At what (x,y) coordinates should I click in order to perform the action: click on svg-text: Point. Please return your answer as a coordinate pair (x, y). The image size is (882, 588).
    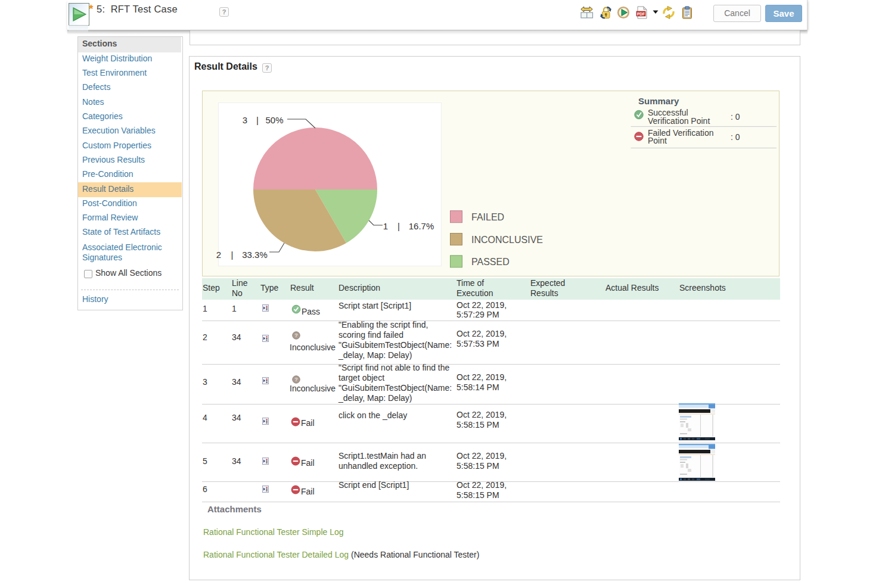
    Looking at the image, I should click on (657, 141).